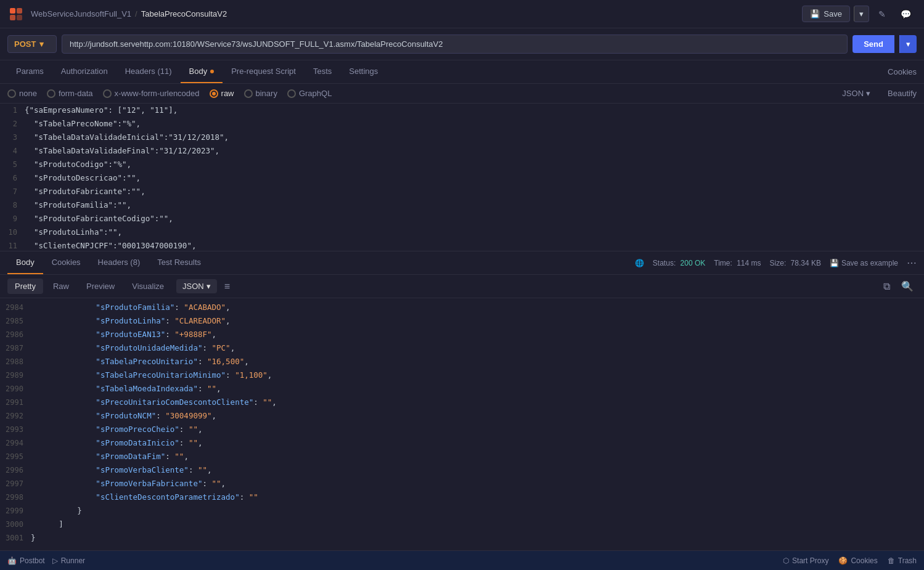 This screenshot has height=570, width=924. What do you see at coordinates (693, 263) in the screenshot?
I see `status-value: 200 OK` at bounding box center [693, 263].